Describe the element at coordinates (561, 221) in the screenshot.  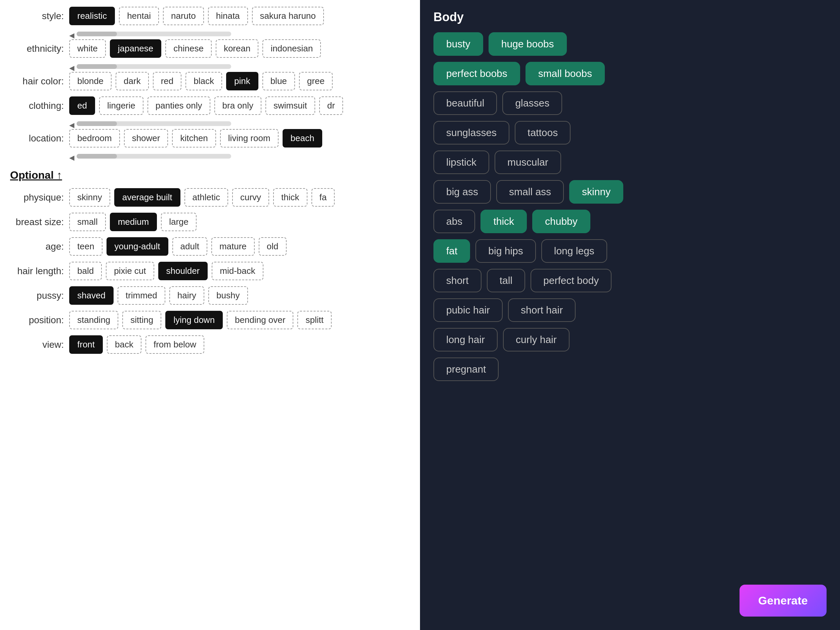
I see `body-chip-15: chubby` at that location.